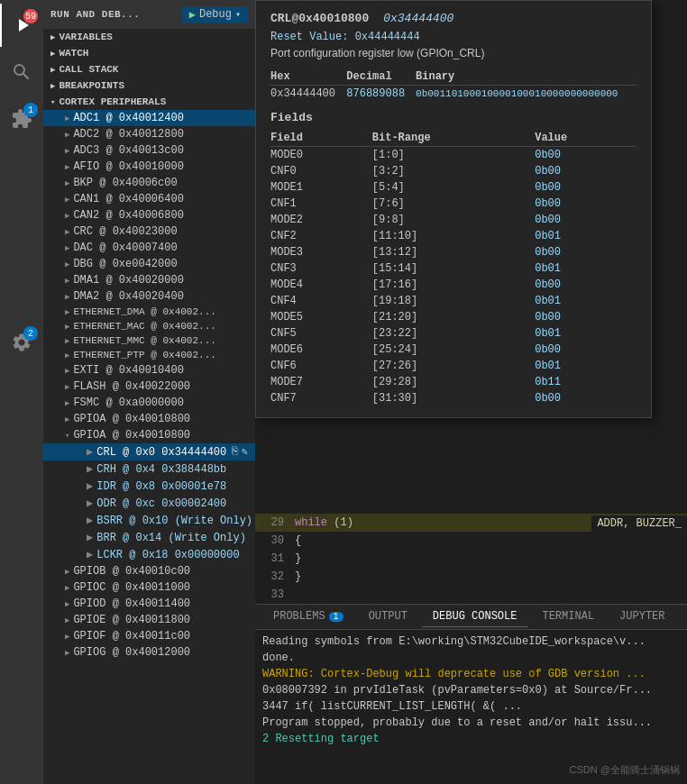 The image size is (687, 784). I want to click on panel-line-0: Reading symbols from E:\working\STM32Cub…, so click(471, 642).